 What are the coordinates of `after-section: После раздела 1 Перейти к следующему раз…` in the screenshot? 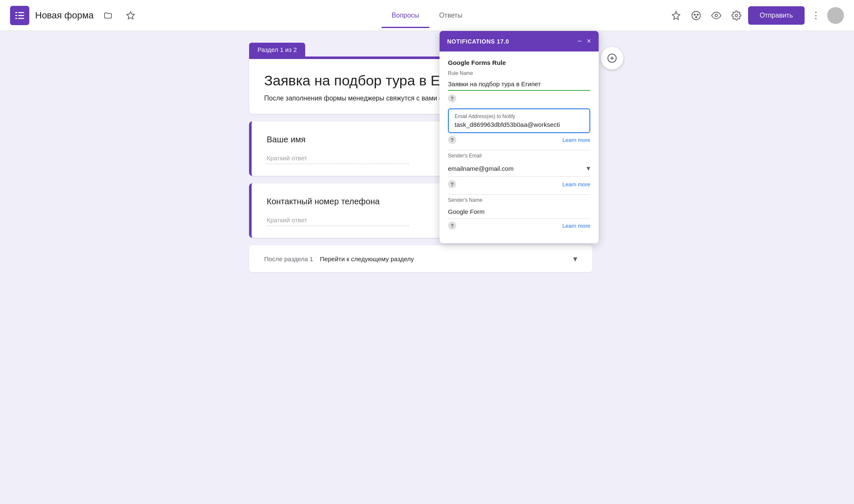 It's located at (421, 259).